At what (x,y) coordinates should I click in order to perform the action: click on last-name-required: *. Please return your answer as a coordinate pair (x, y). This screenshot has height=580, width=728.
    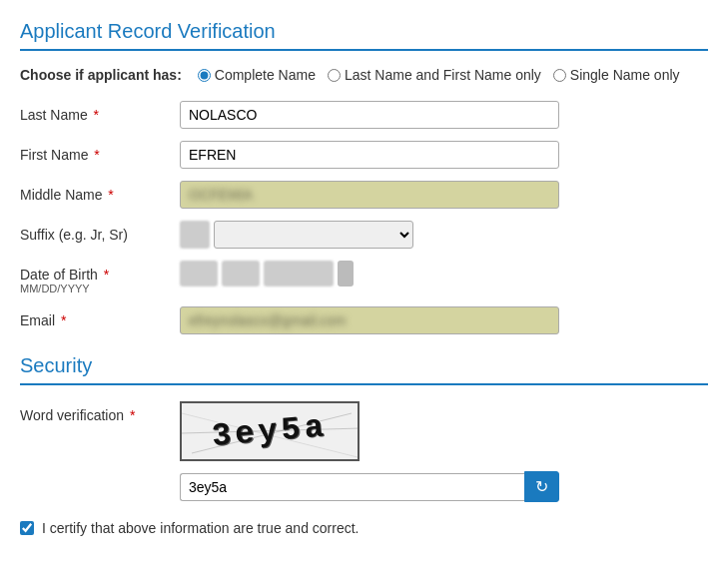
    Looking at the image, I should click on (94, 115).